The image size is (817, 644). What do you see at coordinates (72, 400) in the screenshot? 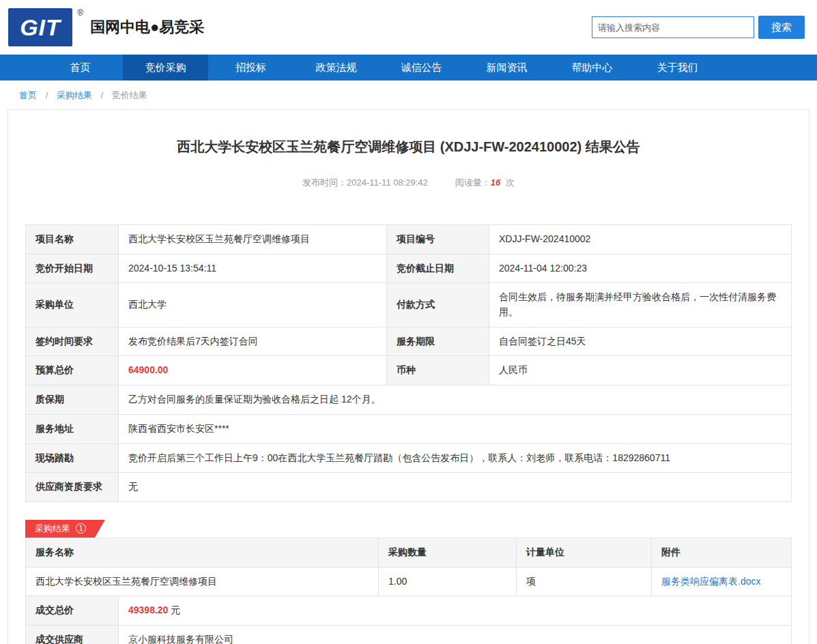
I see `field-label: 质保期` at bounding box center [72, 400].